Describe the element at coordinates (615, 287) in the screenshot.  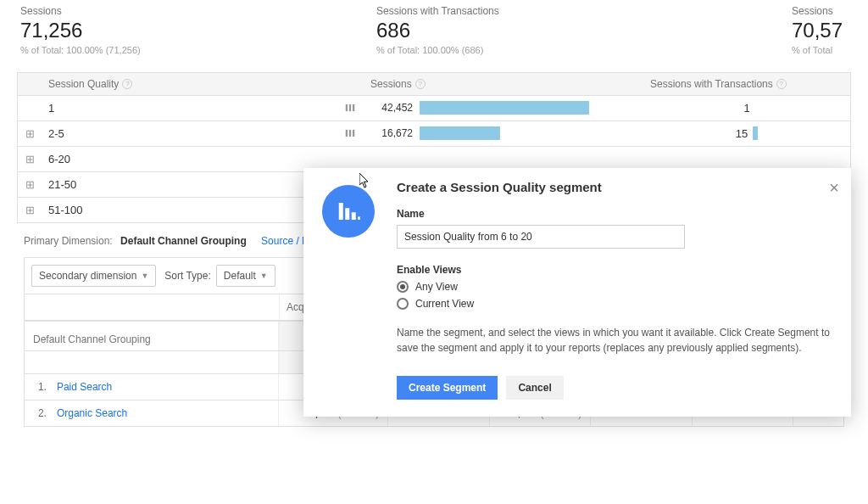
I see `radio-any-view: Any View` at that location.